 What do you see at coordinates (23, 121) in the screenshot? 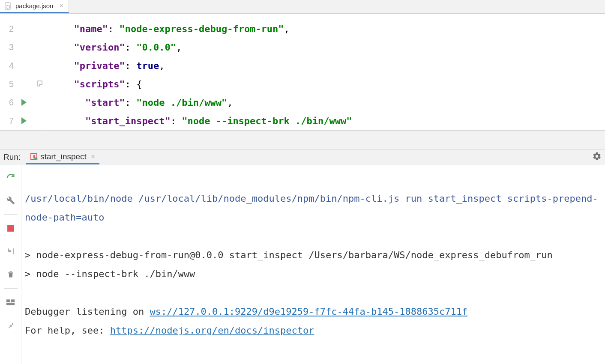
I see `gutter-row: 7` at bounding box center [23, 121].